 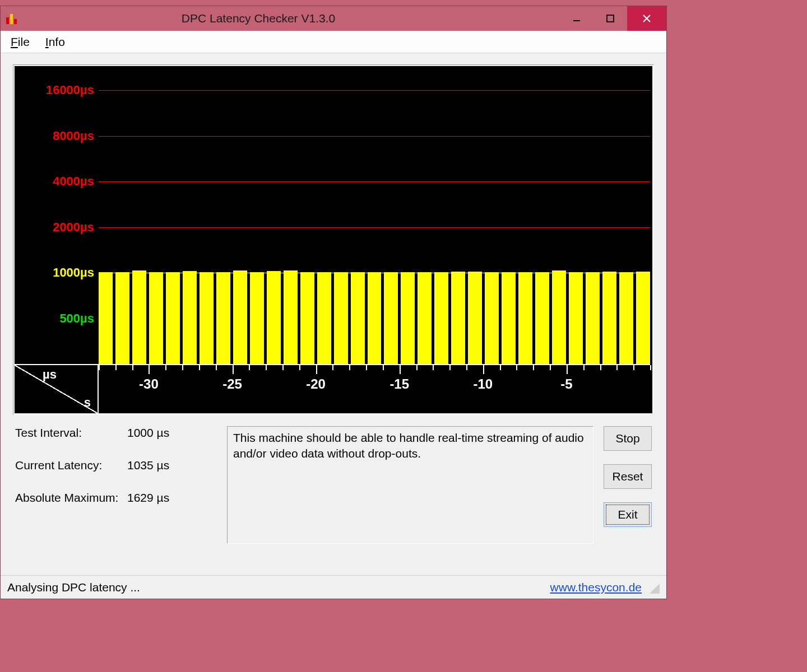 What do you see at coordinates (610, 18) in the screenshot?
I see `maximize-icon` at bounding box center [610, 18].